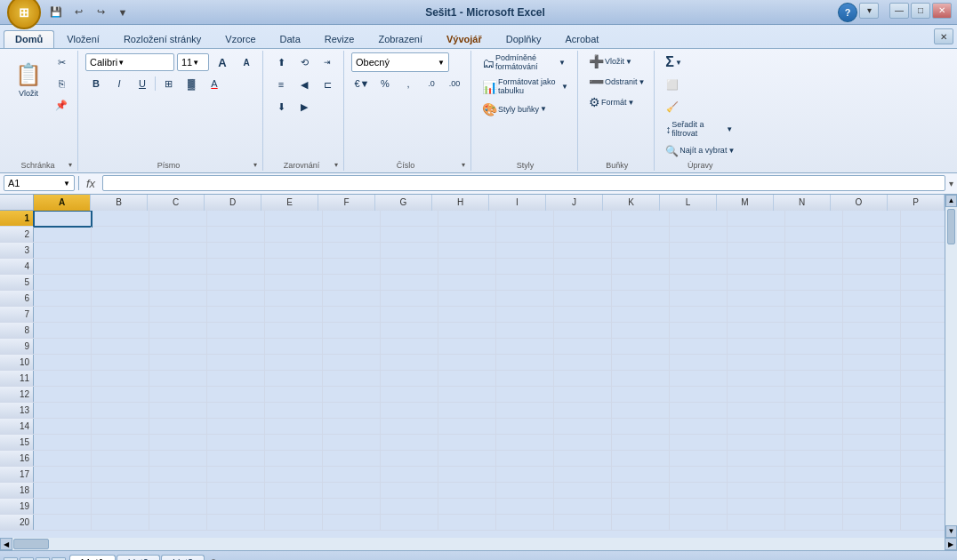 This screenshot has width=957, height=560. I want to click on cell-J6, so click(583, 299).